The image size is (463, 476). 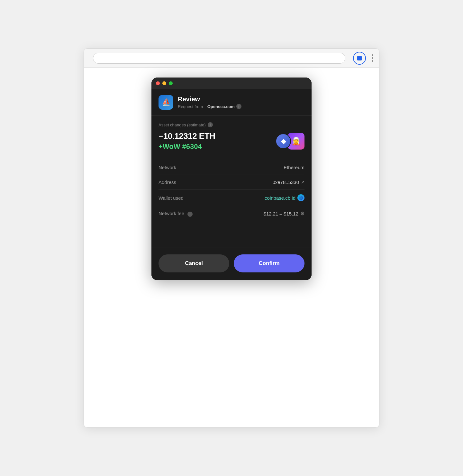 I want to click on network-value: Ethereum, so click(x=294, y=167).